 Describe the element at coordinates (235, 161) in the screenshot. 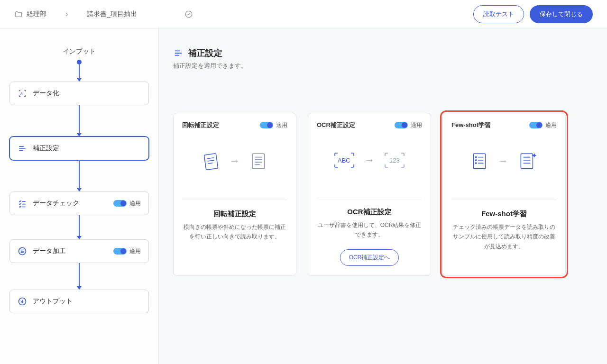

I see `rotation-illustration: →` at that location.